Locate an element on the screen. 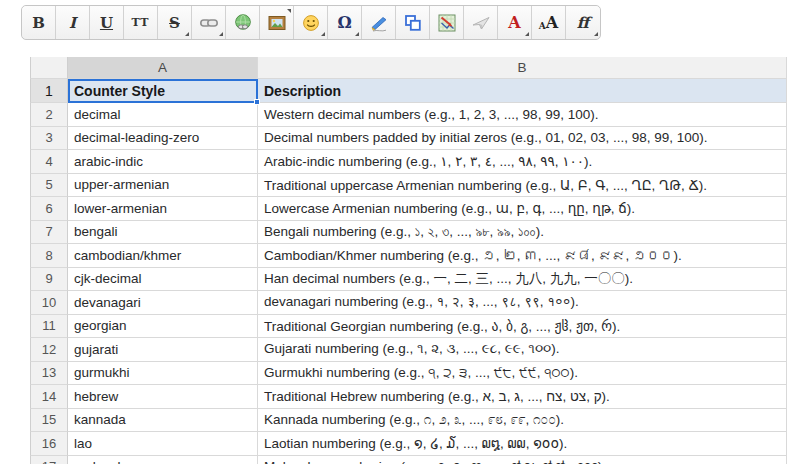 This screenshot has height=464, width=792. signature-button is located at coordinates (379, 22).